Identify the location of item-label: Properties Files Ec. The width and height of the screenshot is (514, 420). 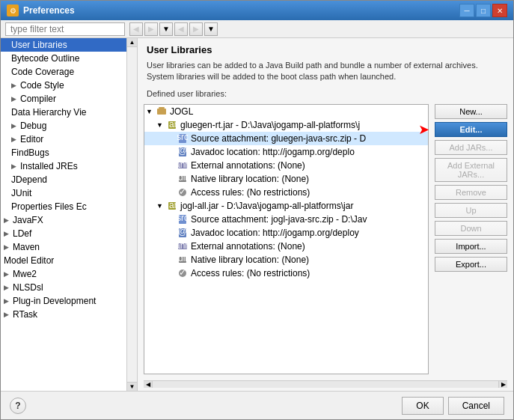
(49, 207).